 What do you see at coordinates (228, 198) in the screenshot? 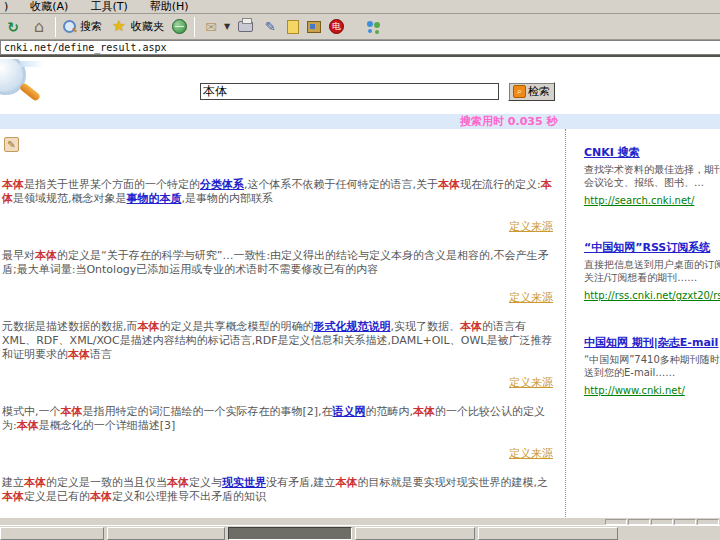
I see `result-snippet-text: ,是事物的内部联系` at bounding box center [228, 198].